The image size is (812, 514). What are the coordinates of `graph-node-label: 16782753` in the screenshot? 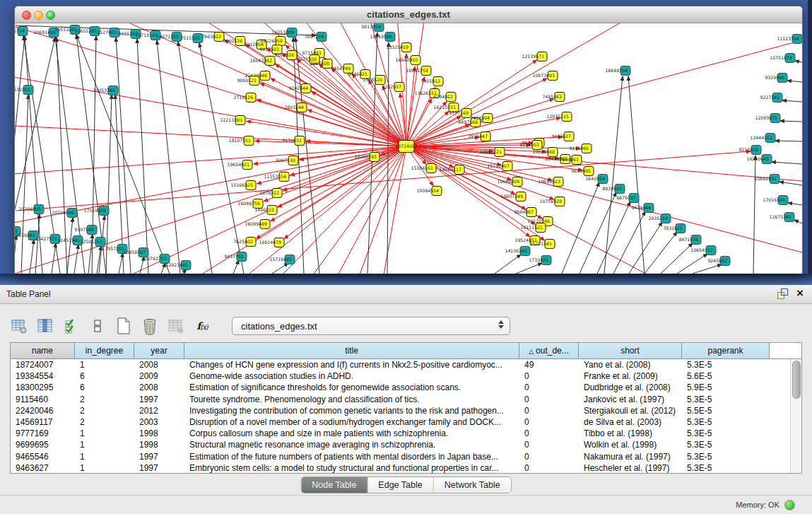 It's located at (156, 259).